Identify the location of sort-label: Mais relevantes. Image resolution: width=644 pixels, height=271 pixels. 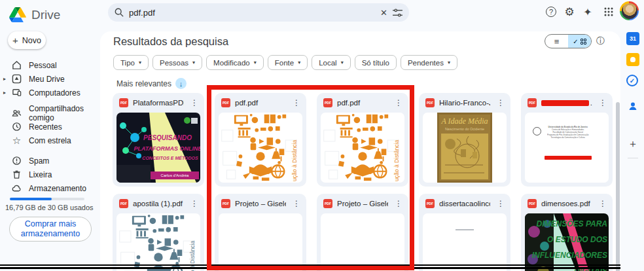
(144, 84).